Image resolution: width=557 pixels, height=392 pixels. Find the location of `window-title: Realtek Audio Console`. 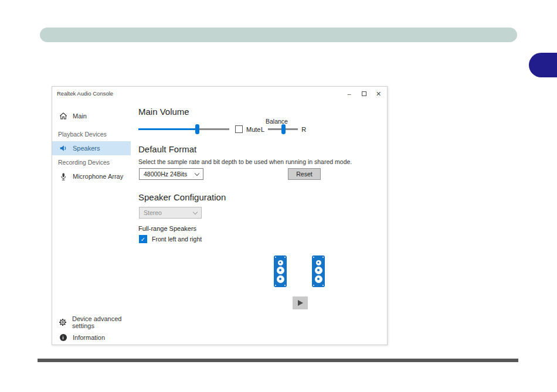

window-title: Realtek Audio Console is located at coordinates (85, 94).